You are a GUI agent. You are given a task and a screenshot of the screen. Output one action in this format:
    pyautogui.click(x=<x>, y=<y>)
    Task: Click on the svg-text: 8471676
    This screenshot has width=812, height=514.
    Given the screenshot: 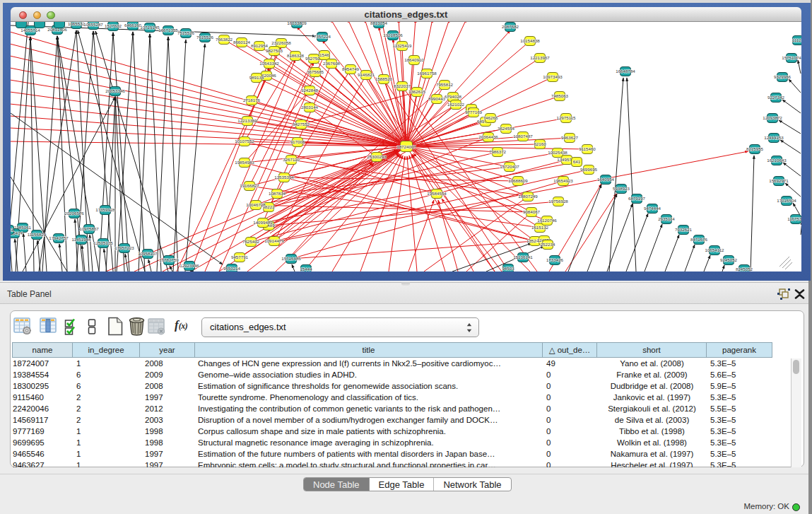 What is the action you would take?
    pyautogui.click(x=700, y=239)
    